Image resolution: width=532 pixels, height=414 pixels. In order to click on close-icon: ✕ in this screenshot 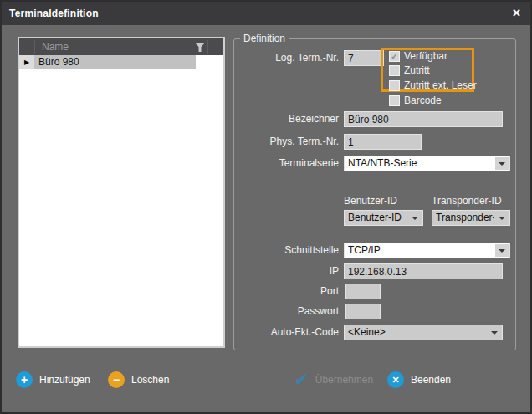, I will do `click(517, 13)`.